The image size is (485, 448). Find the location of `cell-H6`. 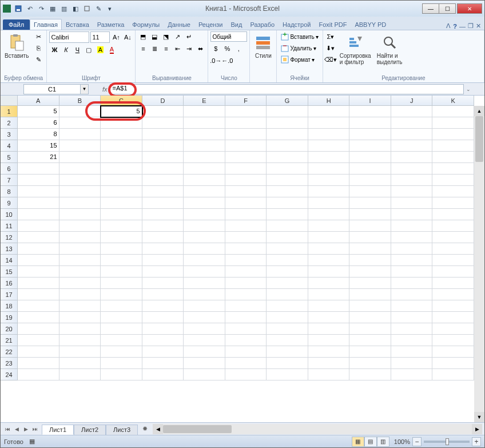

cell-H6 is located at coordinates (329, 169).